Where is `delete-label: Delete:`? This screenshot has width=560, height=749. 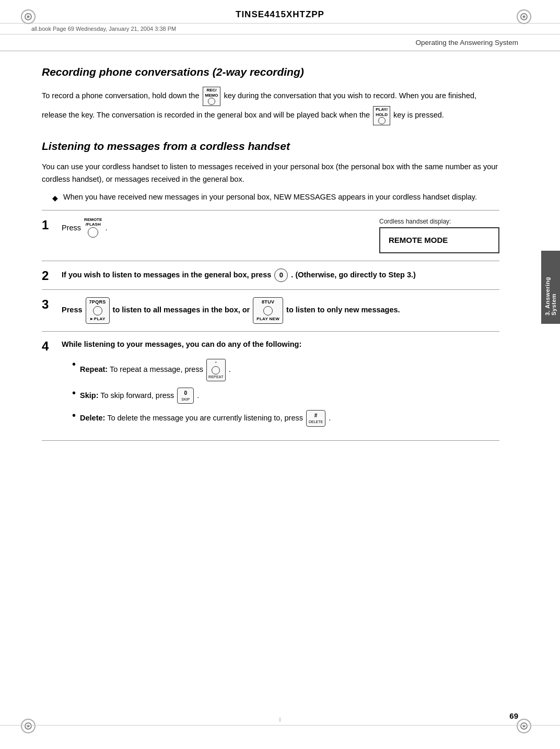 delete-label: Delete: is located at coordinates (92, 418).